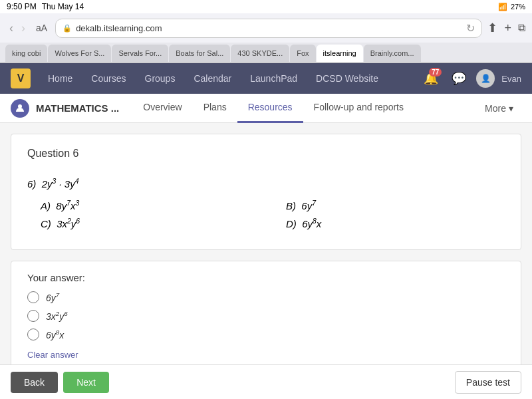 The height and width of the screenshot is (399, 532). I want to click on reload-icon: ↻, so click(471, 28).